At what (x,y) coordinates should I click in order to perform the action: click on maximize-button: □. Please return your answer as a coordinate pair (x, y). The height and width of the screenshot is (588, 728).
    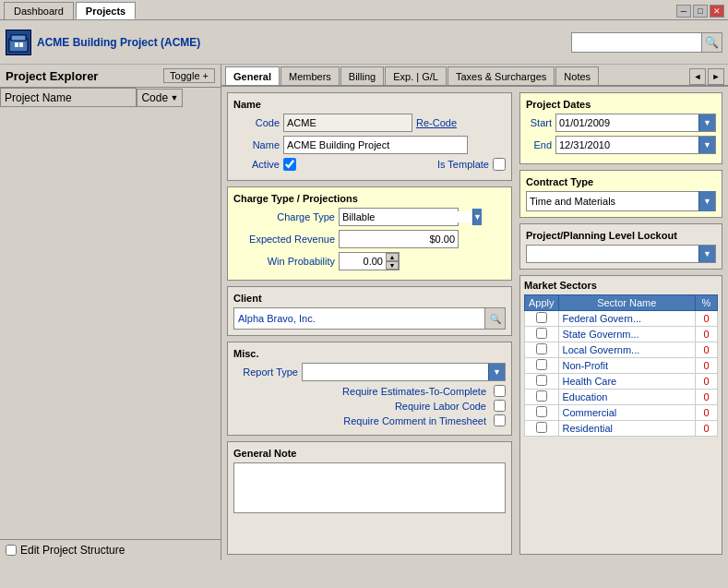
    Looking at the image, I should click on (700, 11).